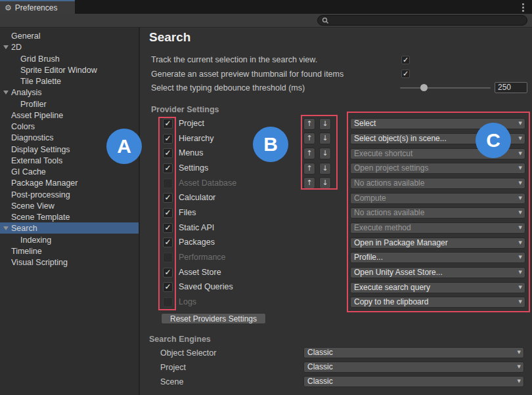 The height and width of the screenshot is (395, 532). What do you see at coordinates (188, 302) in the screenshot?
I see `provider-label: Logs` at bounding box center [188, 302].